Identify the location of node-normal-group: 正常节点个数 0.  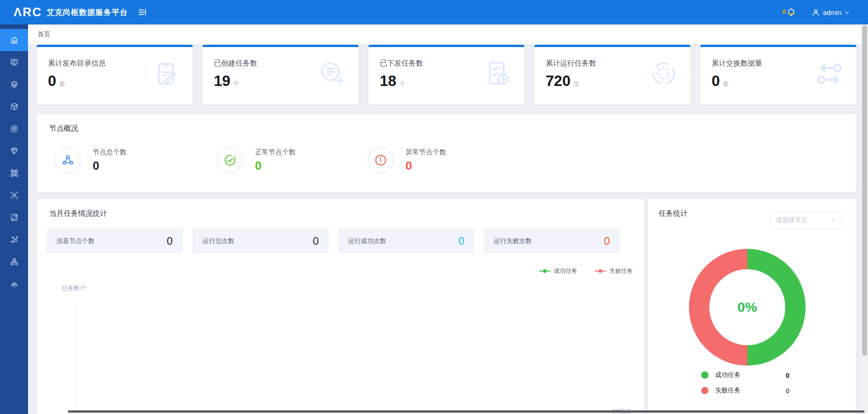
(257, 160).